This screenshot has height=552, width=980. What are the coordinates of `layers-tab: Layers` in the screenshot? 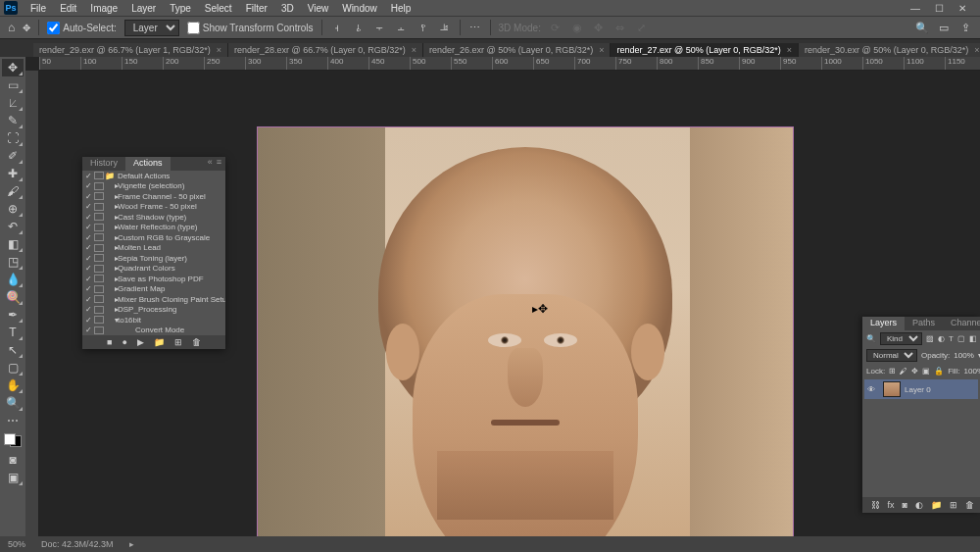 It's located at (884, 324).